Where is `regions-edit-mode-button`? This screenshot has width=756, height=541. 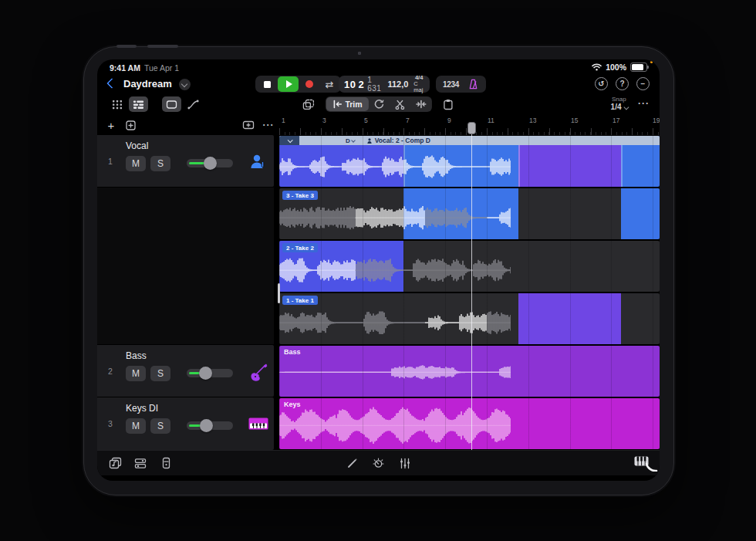
regions-edit-mode-button is located at coordinates (171, 104).